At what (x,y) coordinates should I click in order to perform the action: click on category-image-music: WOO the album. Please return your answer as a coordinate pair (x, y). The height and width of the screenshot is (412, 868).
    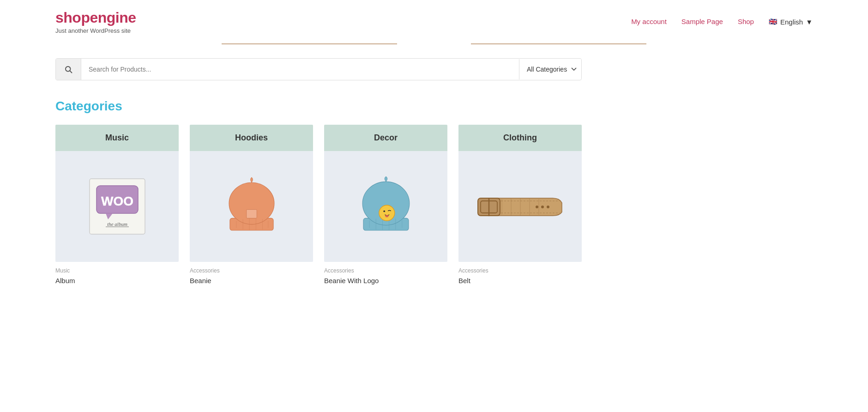
    Looking at the image, I should click on (117, 206).